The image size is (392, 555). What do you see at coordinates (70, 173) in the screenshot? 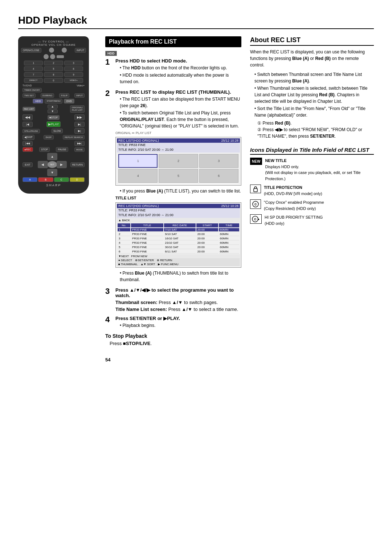
I see `dpad-empty4` at bounding box center [70, 173].